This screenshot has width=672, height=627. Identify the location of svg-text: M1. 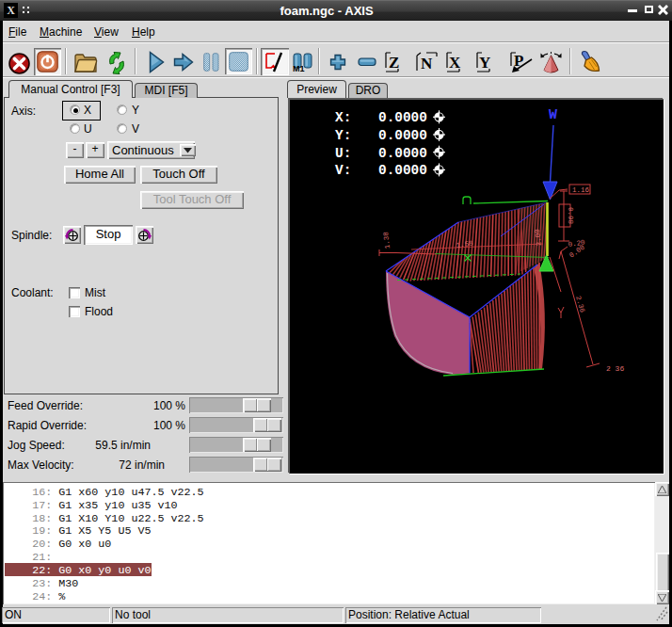
(299, 68).